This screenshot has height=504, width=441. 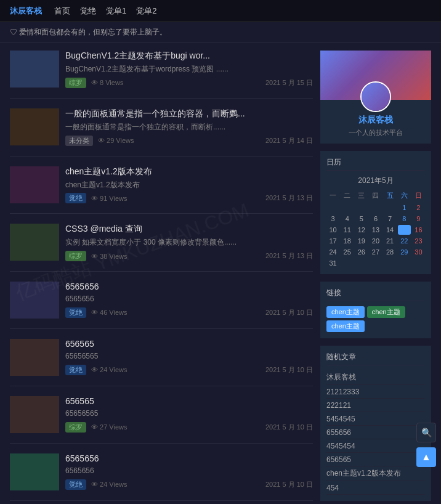 I want to click on article-views: 👁 46 Views, so click(x=110, y=312).